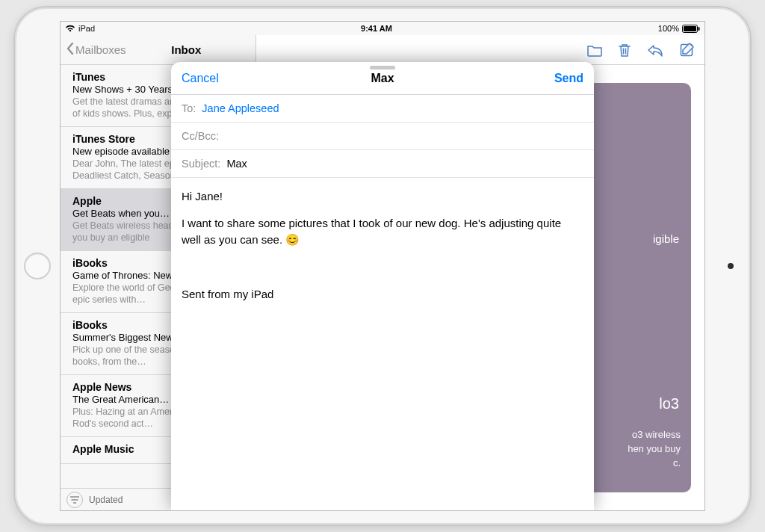 This screenshot has height=532, width=765. Describe the element at coordinates (158, 50) in the screenshot. I see `sidebar-header: Mailboxes Inbox` at that location.